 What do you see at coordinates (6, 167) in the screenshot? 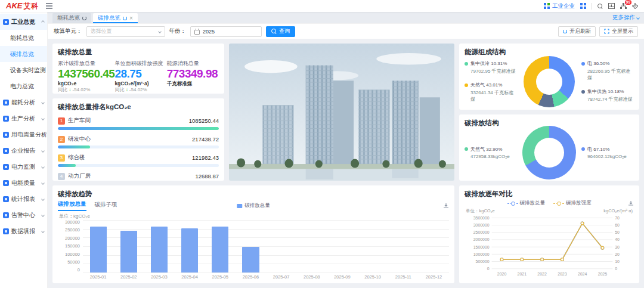
I see `power-monitor-icon` at bounding box center [6, 167].